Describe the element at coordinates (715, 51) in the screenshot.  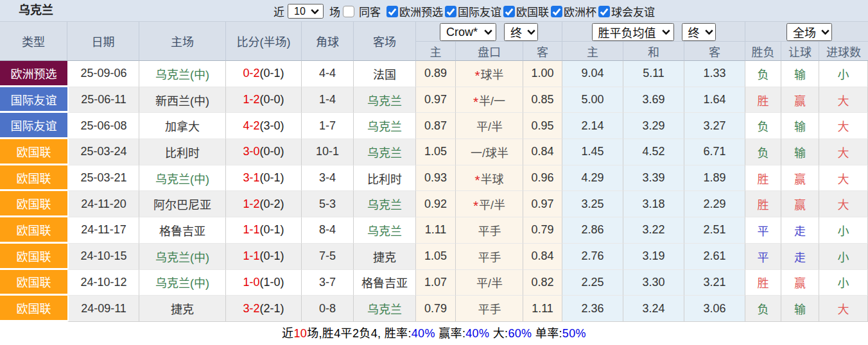
I see `sub-avg-away: 客` at that location.